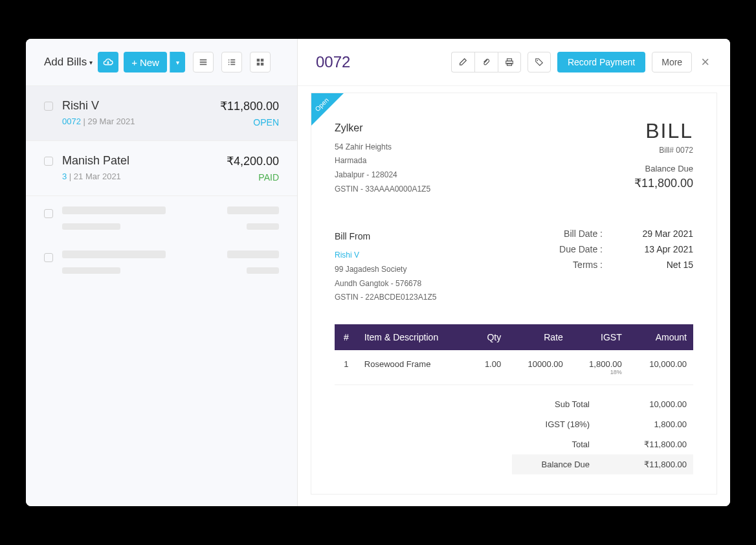  I want to click on subtotal-value: 10,000.00, so click(654, 404).